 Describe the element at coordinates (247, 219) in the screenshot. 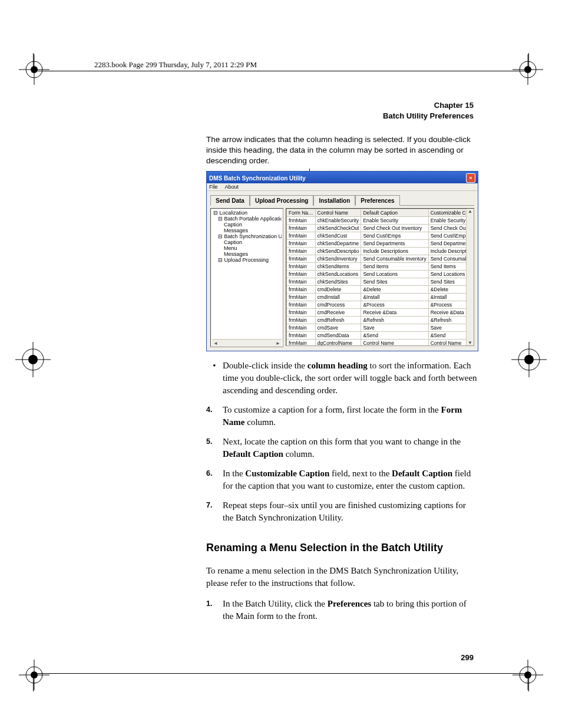

I see `tree-node: ⊟ Batch Portable Application` at that location.